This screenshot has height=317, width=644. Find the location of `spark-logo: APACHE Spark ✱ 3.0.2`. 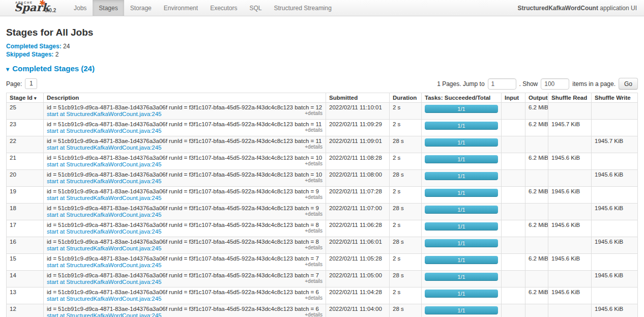

spark-logo: APACHE Spark ✱ 3.0.2 is located at coordinates (41, 8).